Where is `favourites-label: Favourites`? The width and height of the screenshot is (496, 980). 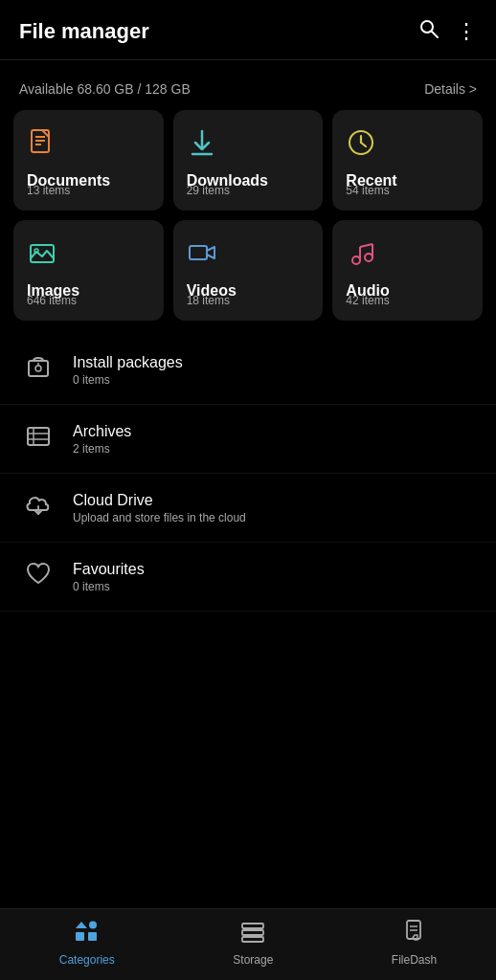 favourites-label: Favourites is located at coordinates (109, 569).